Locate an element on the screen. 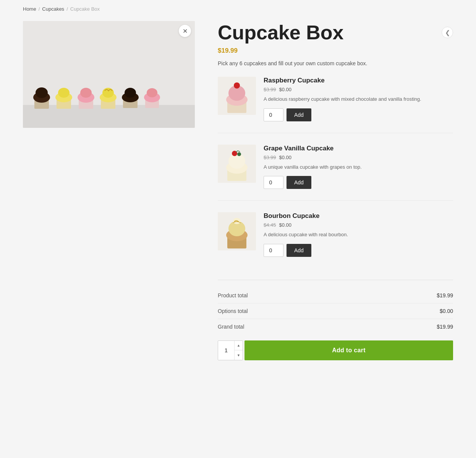 This screenshot has width=476, height=458. arrow-up-icon: ▲ is located at coordinates (238, 345).